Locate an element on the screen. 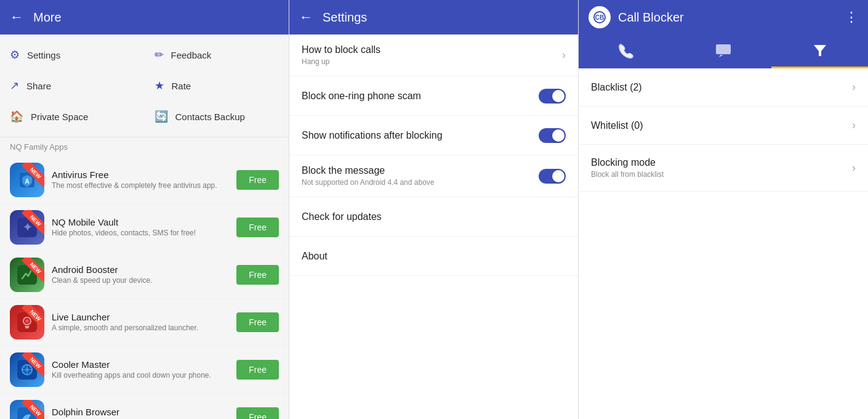  toggle-one-ring is located at coordinates (552, 96).